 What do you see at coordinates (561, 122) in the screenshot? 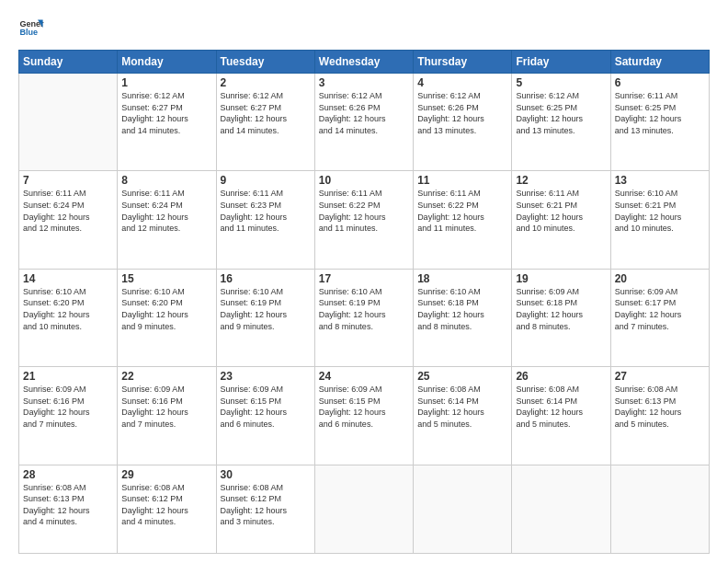
I see `calendar-cell: 5Sunrise: 6:12 AMSunset: 6:25 PMDaylight…` at bounding box center [561, 122].